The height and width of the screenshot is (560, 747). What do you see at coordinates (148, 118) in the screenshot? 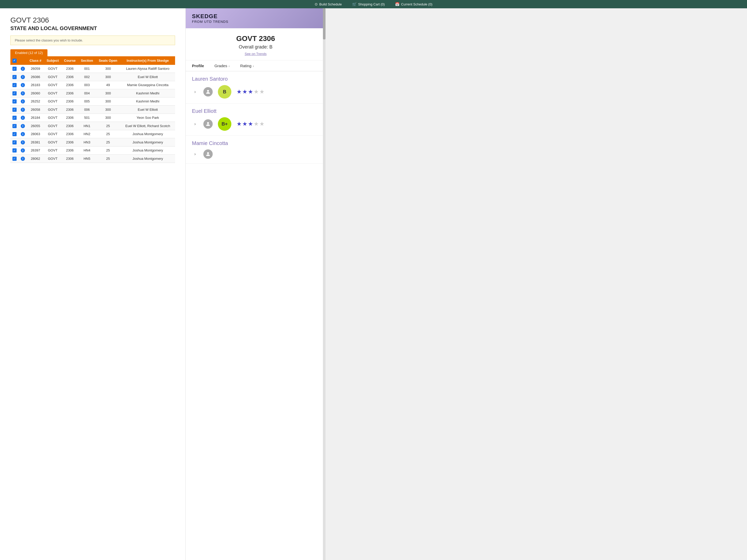
I see `row-instructor: Yeon Soo Park` at bounding box center [148, 118].